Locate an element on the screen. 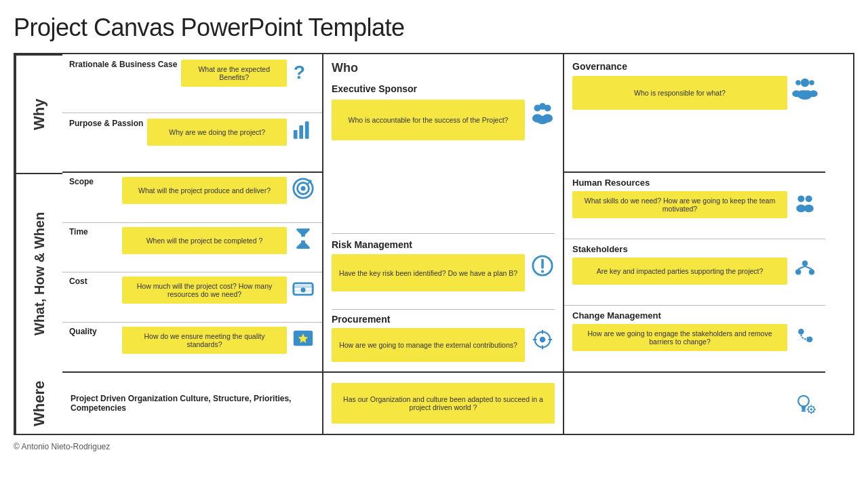 The height and width of the screenshot is (488, 868). where-col2: Project Driven Organization Culture, Str… is located at coordinates (193, 403).